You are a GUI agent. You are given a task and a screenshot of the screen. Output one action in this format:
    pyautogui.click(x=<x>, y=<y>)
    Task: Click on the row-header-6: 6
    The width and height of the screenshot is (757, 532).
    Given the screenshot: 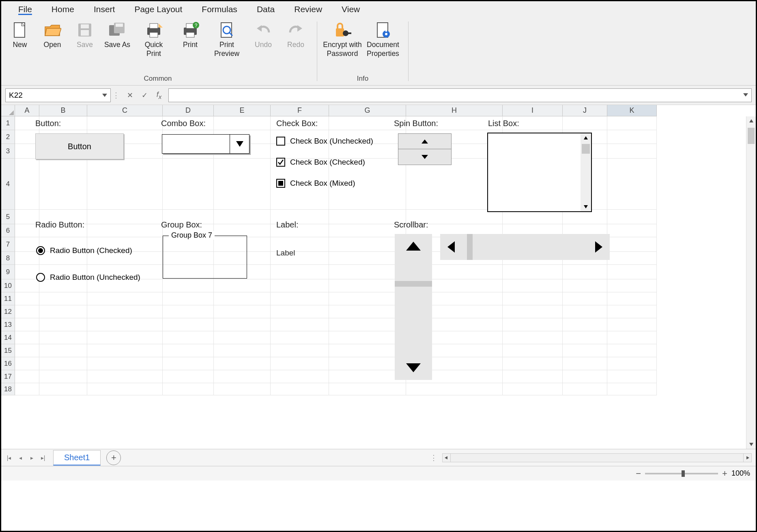 What is the action you would take?
    pyautogui.click(x=8, y=231)
    